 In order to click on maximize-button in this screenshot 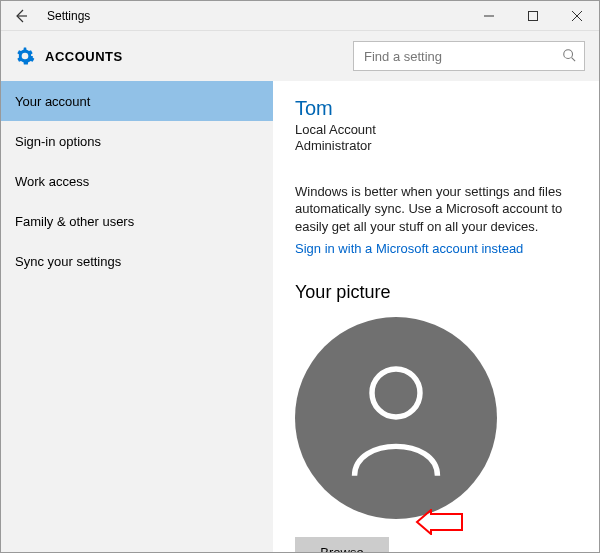, I will do `click(533, 16)`.